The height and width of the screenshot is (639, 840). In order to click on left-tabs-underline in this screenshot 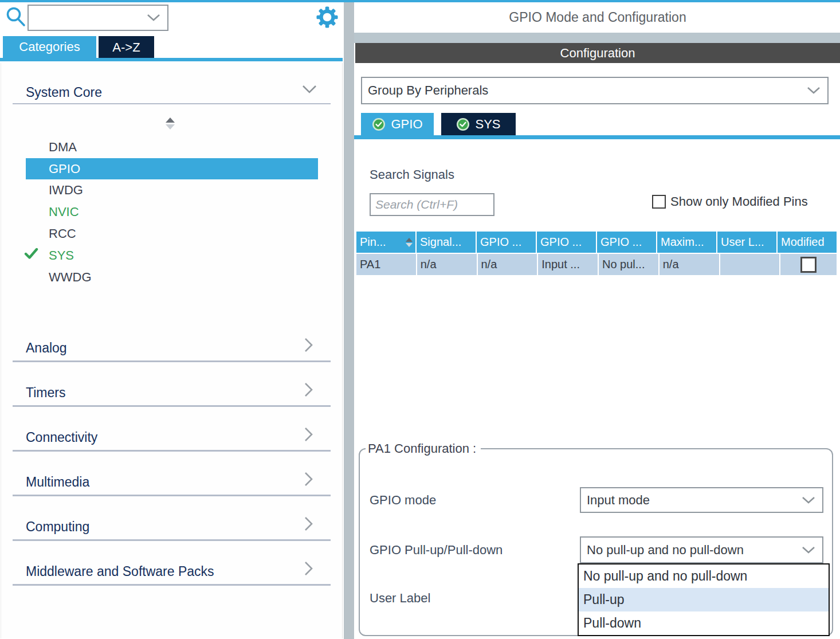, I will do `click(171, 60)`.